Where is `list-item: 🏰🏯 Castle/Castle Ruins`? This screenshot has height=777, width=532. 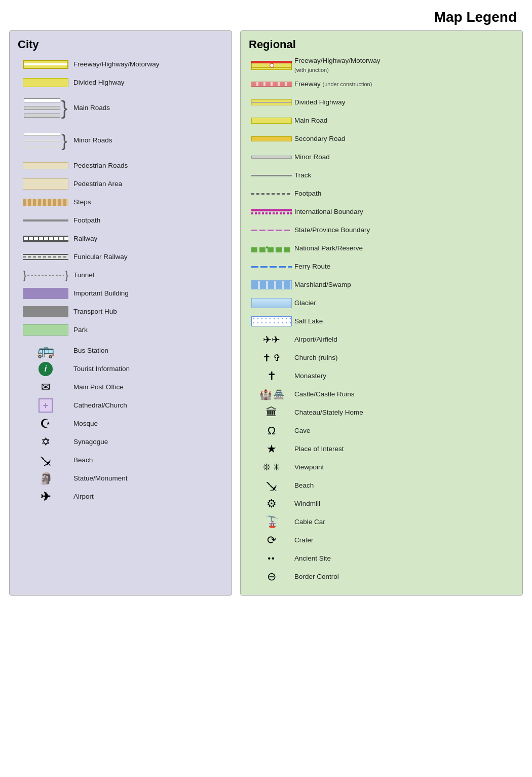 list-item: 🏰🏯 Castle/Castle Ruins is located at coordinates (382, 394).